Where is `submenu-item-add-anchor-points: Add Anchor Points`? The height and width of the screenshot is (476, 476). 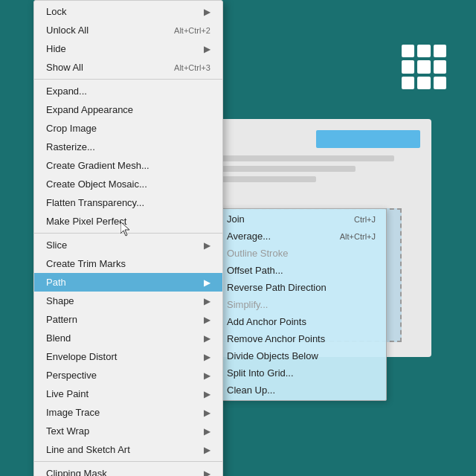 submenu-item-add-anchor-points: Add Anchor Points is located at coordinates (301, 321).